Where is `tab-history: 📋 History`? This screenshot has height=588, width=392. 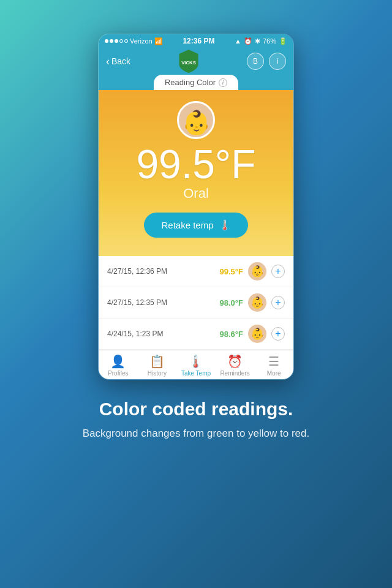
tab-history: 📋 History is located at coordinates (157, 365).